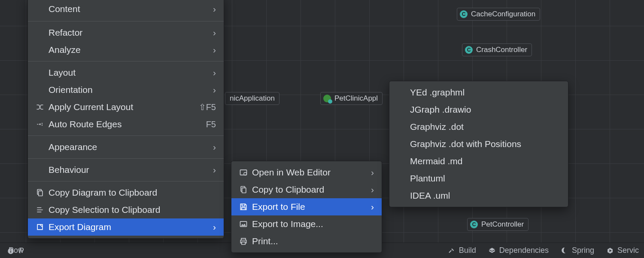 The height and width of the screenshot is (258, 644). Describe the element at coordinates (126, 50) in the screenshot. I see `menu-analyze: Analyze ›` at that location.